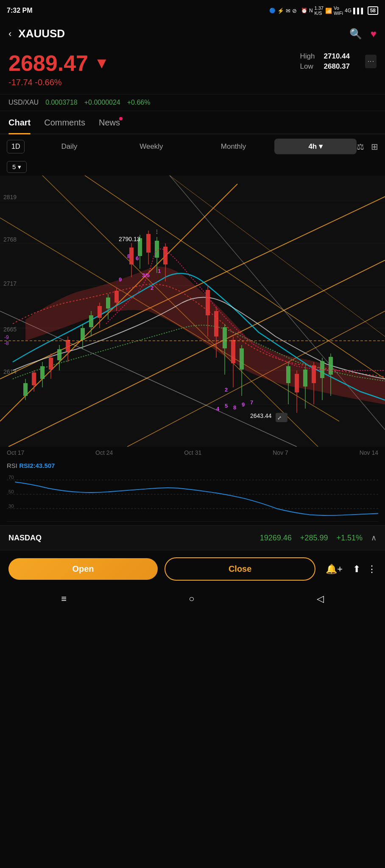 The width and height of the screenshot is (385, 868). What do you see at coordinates (37, 465) in the screenshot?
I see `rsi-value: RSI2:43.507` at bounding box center [37, 465].